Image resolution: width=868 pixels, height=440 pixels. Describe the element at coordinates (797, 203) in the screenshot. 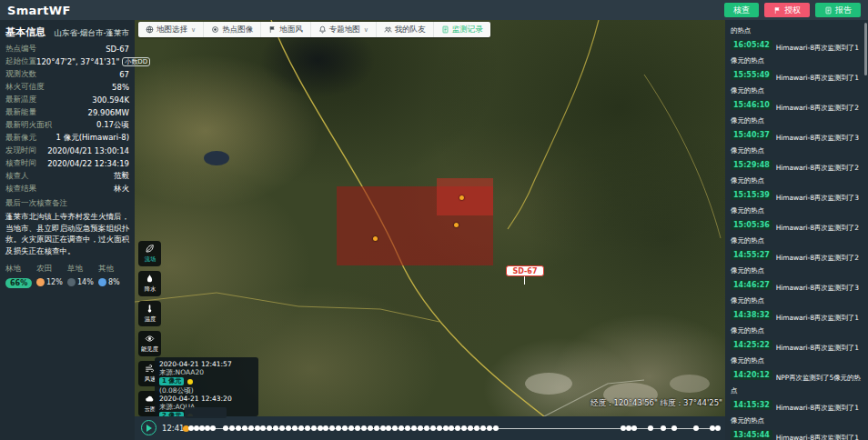

I see `record-item: 15:15:39Himawari-8再次监测到了3像元的热点` at that location.